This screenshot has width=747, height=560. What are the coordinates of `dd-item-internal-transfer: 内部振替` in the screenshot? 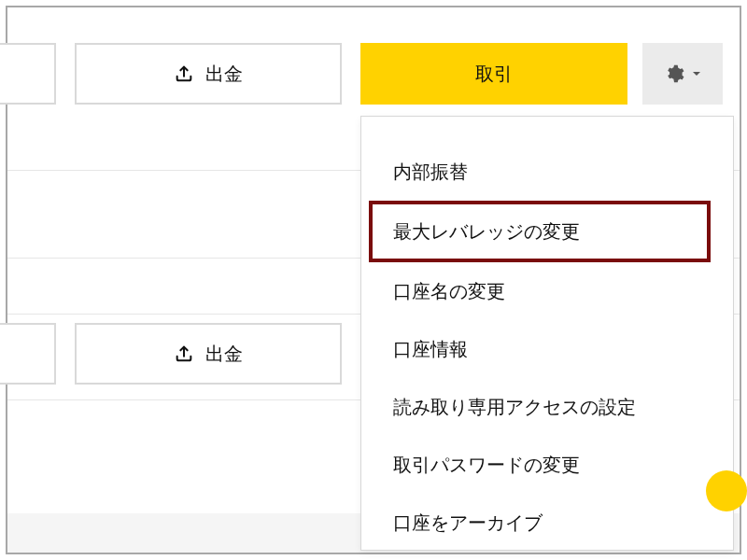 It's located at (547, 172).